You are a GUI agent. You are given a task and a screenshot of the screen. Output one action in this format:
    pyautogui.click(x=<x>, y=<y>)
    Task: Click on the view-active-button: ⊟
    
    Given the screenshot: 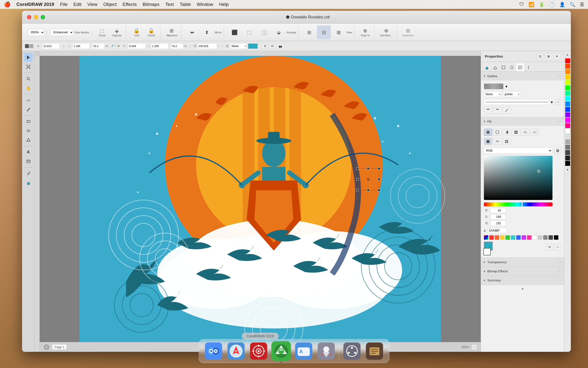 What is the action you would take?
    pyautogui.click(x=324, y=32)
    